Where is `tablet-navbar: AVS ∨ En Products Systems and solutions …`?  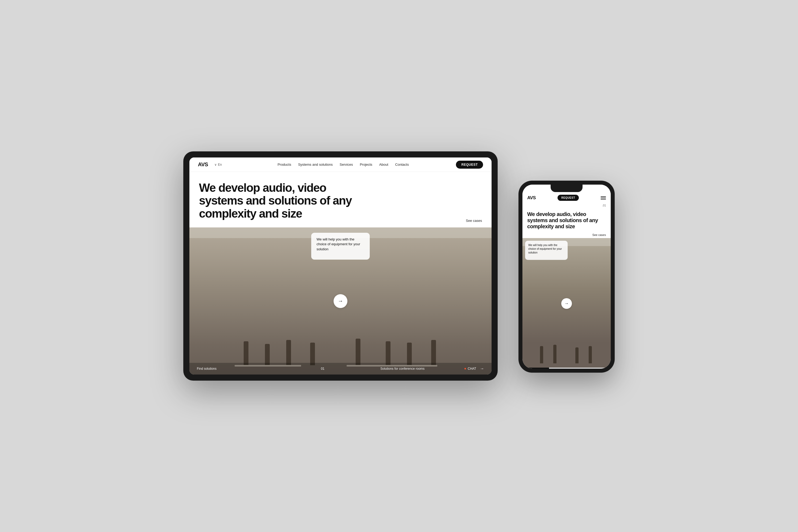 tablet-navbar: AVS ∨ En Products Systems and solutions … is located at coordinates (341, 165).